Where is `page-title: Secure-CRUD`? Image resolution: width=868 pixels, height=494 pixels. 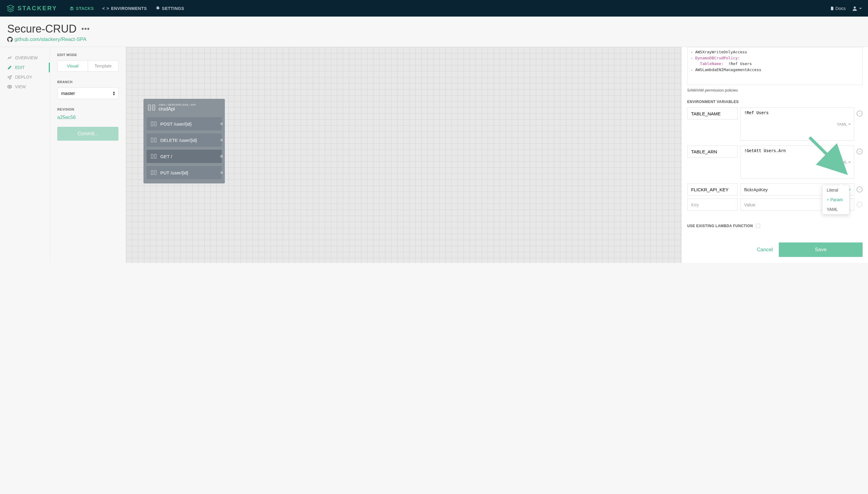
page-title: Secure-CRUD is located at coordinates (42, 29).